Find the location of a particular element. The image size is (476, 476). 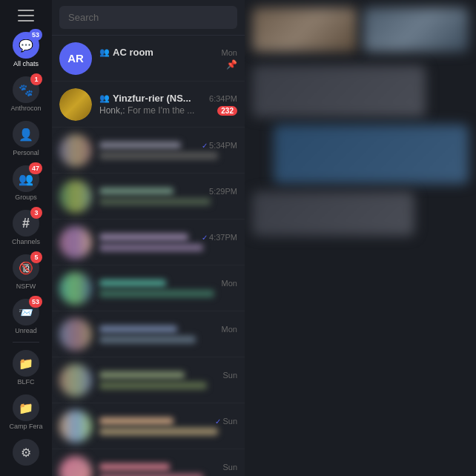

check-icon-3: ✓ is located at coordinates (205, 145).